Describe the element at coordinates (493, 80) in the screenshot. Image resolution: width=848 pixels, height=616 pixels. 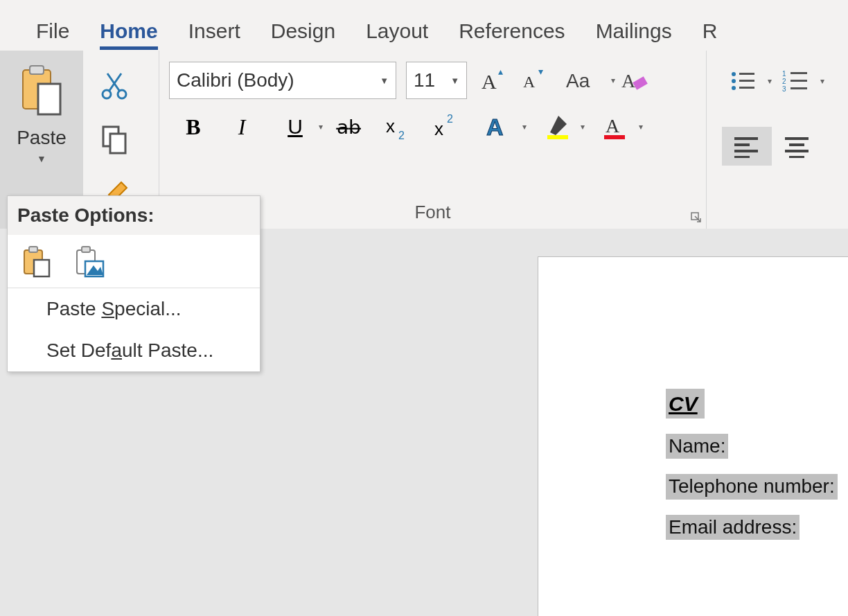
I see `grow-font-button: A ▴` at that location.